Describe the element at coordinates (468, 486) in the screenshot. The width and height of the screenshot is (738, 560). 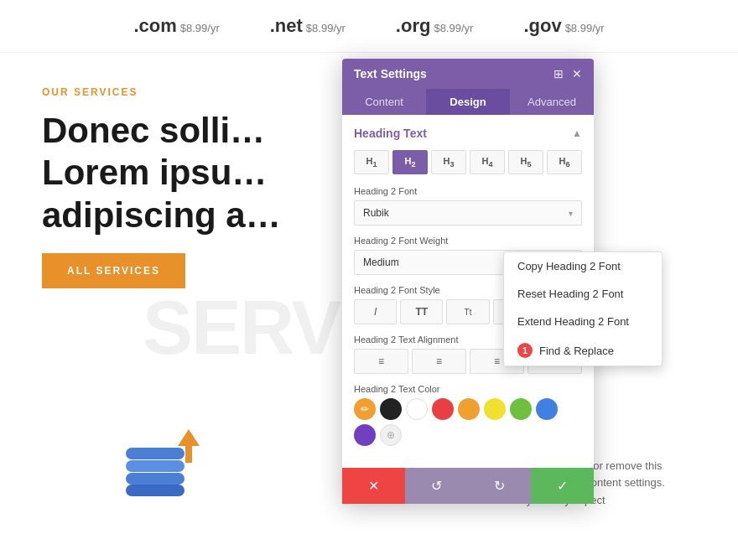
I see `panel-footer: ✕ ↺ ↻ ✓` at that location.